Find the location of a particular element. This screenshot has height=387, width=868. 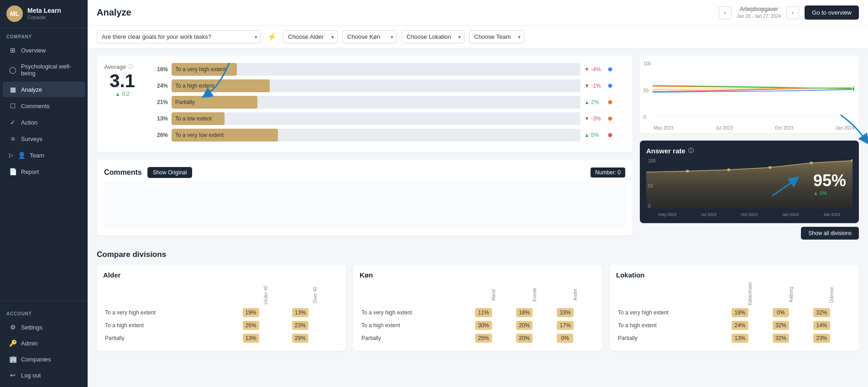

avatar: ML is located at coordinates (15, 14).